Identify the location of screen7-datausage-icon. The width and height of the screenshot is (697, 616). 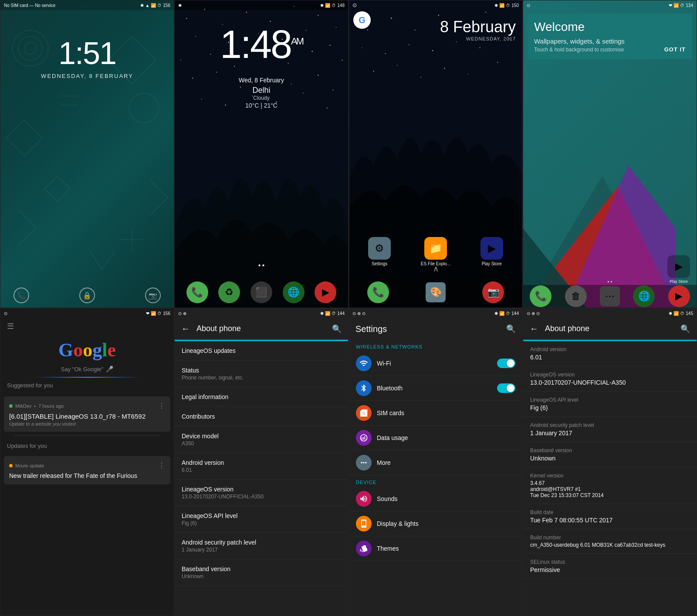
(364, 438).